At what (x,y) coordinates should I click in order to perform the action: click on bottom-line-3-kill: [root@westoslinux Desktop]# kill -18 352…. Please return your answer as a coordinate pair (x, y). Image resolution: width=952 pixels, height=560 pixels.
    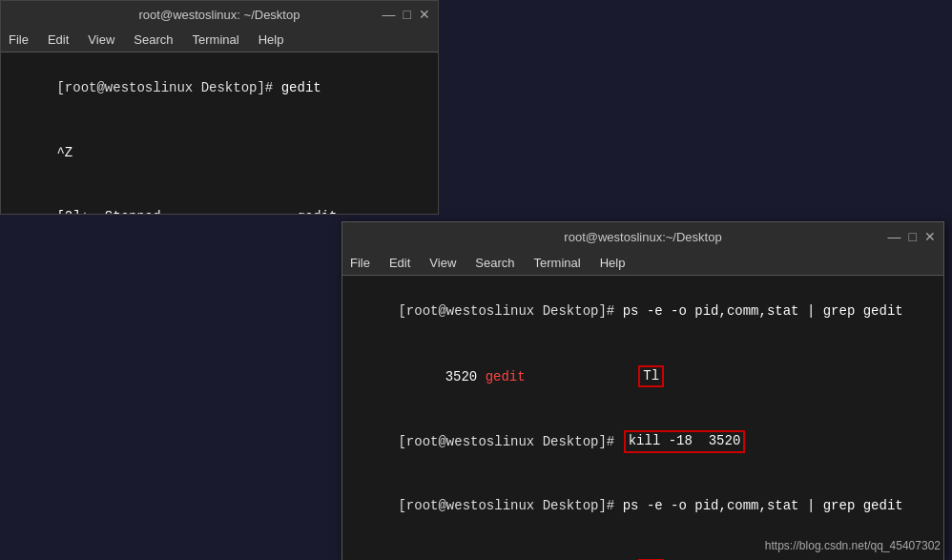
    Looking at the image, I should click on (643, 442).